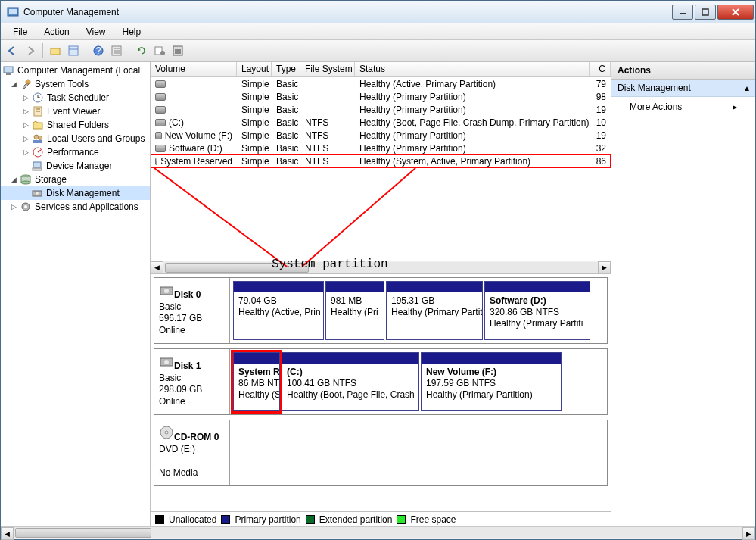 The image size is (756, 540). Describe the element at coordinates (55, 51) in the screenshot. I see `up-icon` at that location.